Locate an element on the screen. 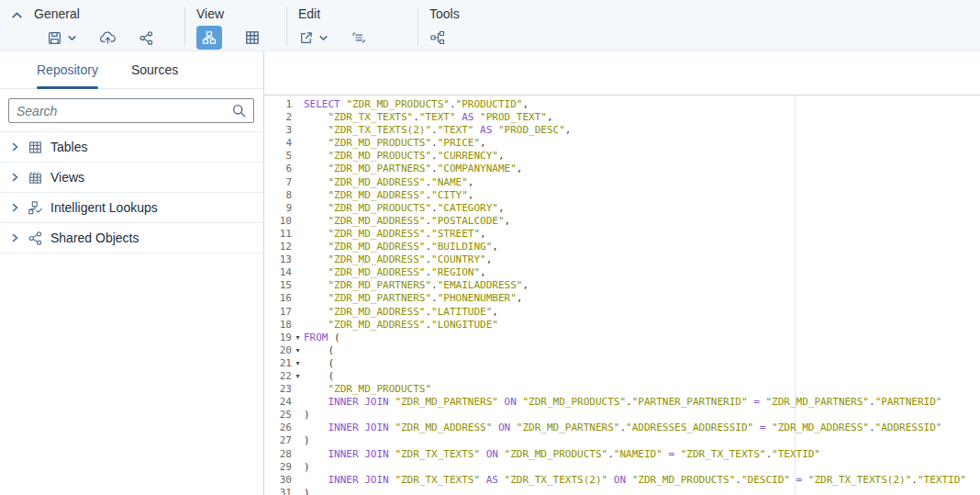 The height and width of the screenshot is (495, 980). code-line: 24 INNER JOIN "ZDR_MD_PARTNERS" ON "ZDR_… is located at coordinates (622, 402).